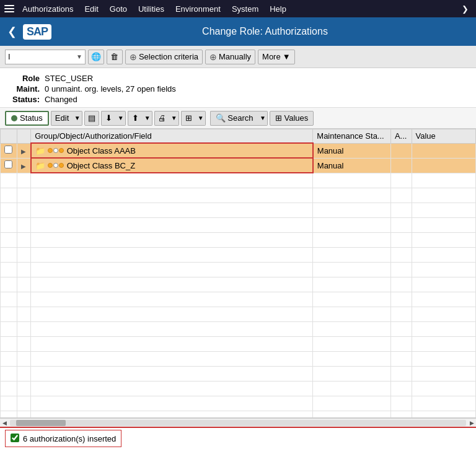 The width and height of the screenshot is (476, 449). Describe the element at coordinates (96, 57) in the screenshot. I see `globe-button: 🌐` at that location.